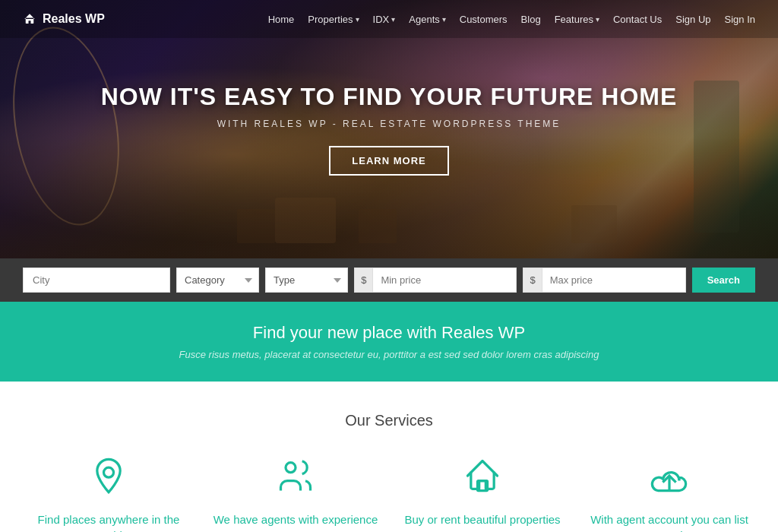 This screenshot has width=778, height=532. Describe the element at coordinates (532, 280) in the screenshot. I see `max-price-currency: $` at that location.